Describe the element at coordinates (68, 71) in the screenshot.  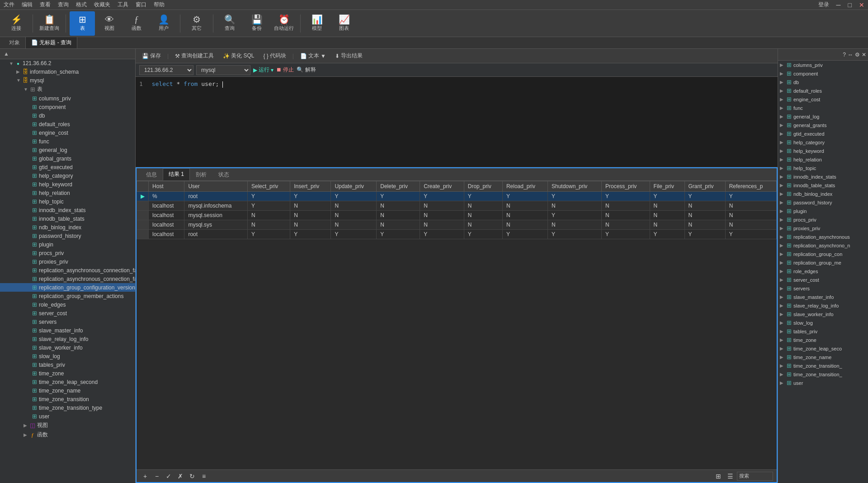
I see `tree-information-schema: ▶ 🗄 information_schema` at that location.